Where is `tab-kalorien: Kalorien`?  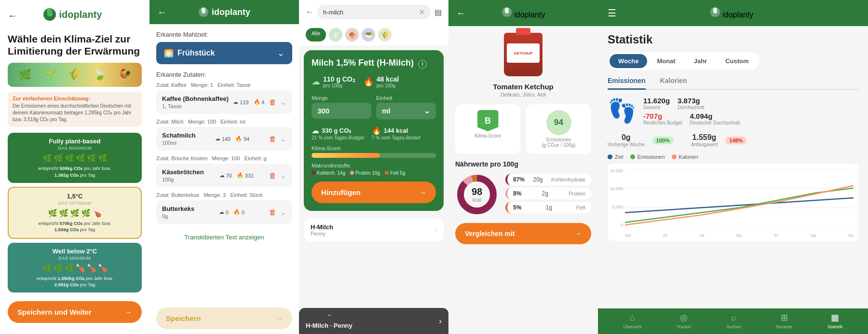
tab-kalorien: Kalorien is located at coordinates (674, 83).